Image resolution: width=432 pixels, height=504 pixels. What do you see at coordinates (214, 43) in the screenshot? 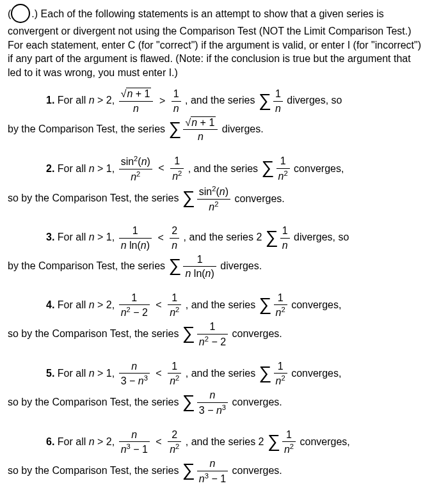
I see `intro-text: Each of the following statements is an a…` at bounding box center [214, 43].